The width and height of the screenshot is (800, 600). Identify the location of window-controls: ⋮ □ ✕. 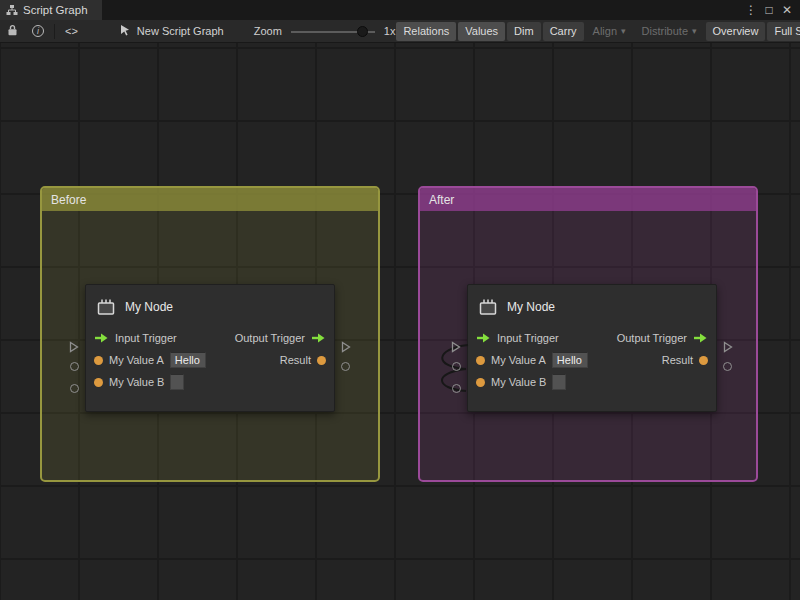
(772, 10).